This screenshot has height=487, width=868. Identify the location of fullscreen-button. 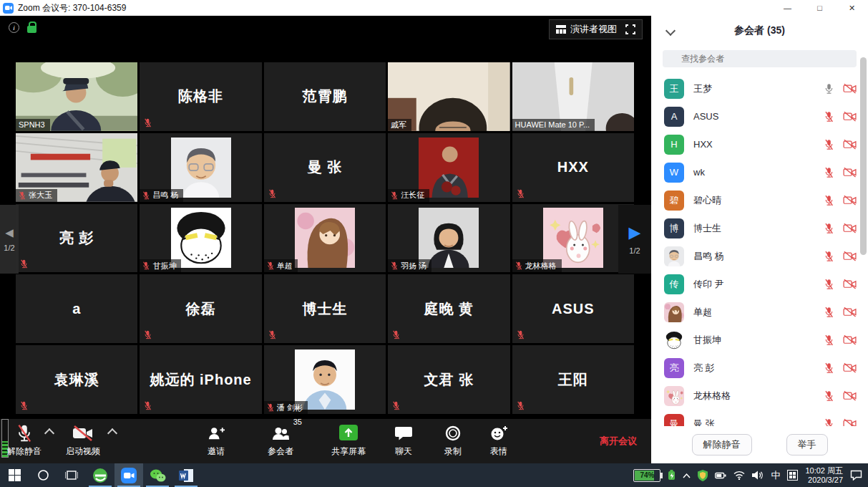
(630, 29).